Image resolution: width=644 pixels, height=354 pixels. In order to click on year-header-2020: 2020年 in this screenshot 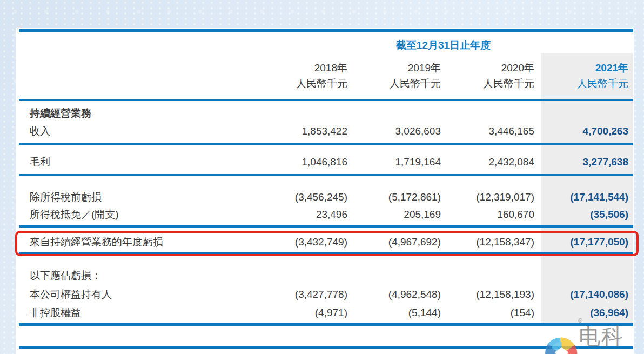, I will do `click(487, 68)`.